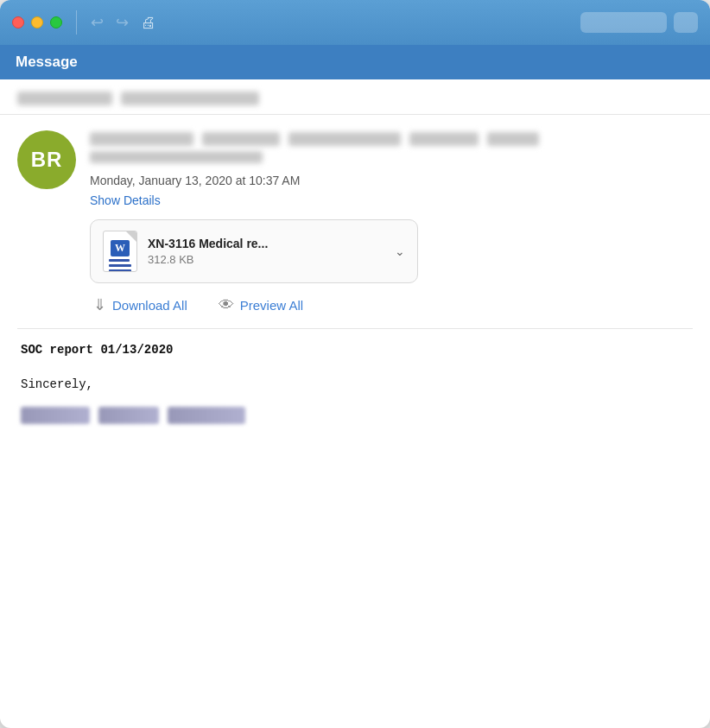 The height and width of the screenshot is (728, 710). What do you see at coordinates (124, 22) in the screenshot?
I see `titlebar-icons: ↩ ↪ 🖨` at bounding box center [124, 22].